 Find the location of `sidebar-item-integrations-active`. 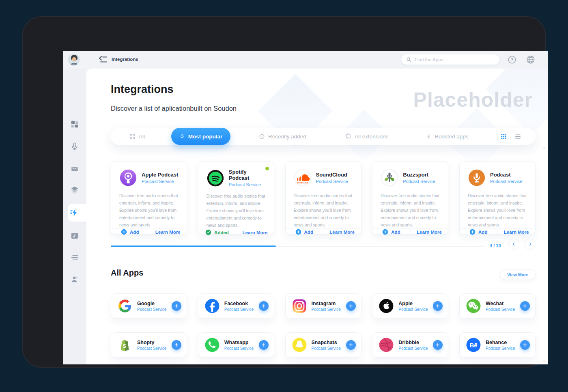

sidebar-item-integrations-active is located at coordinates (75, 213).